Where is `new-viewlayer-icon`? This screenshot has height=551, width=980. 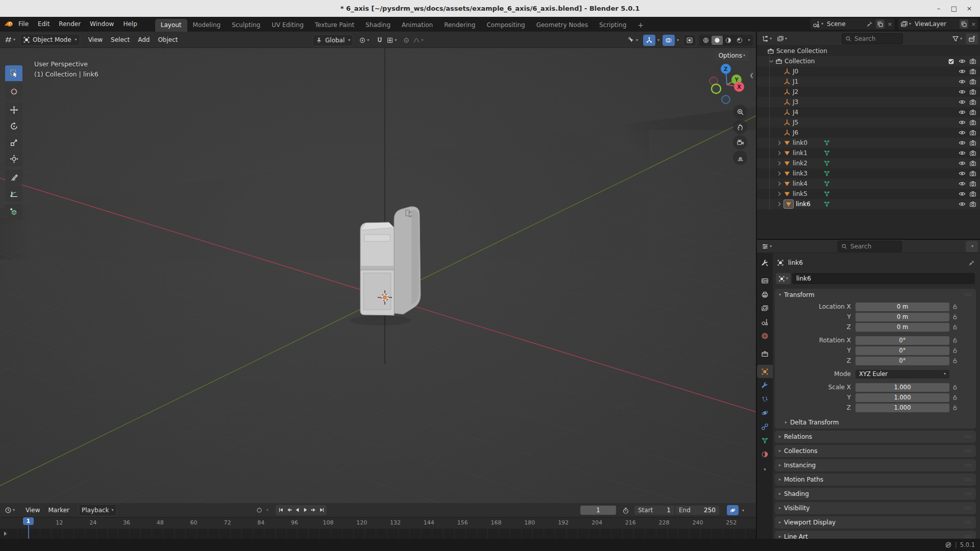
new-viewlayer-icon is located at coordinates (964, 24).